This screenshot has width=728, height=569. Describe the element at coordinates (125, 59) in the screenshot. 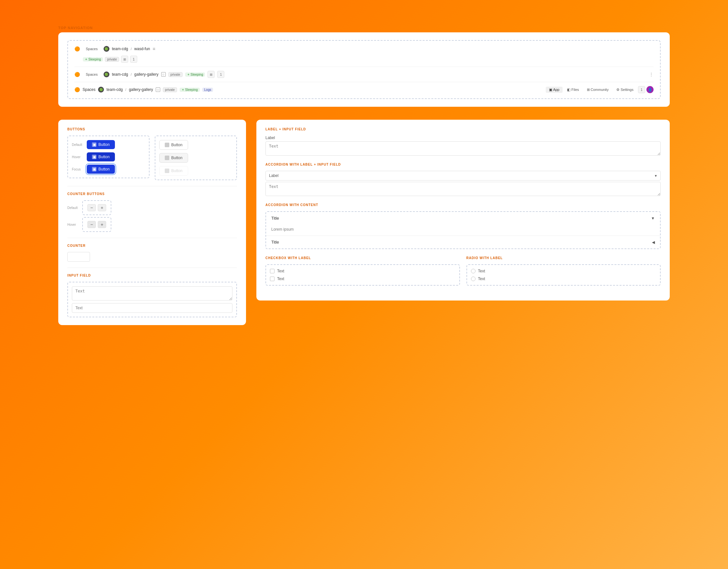

I see `icon-btn-grid-1: ⊞` at that location.